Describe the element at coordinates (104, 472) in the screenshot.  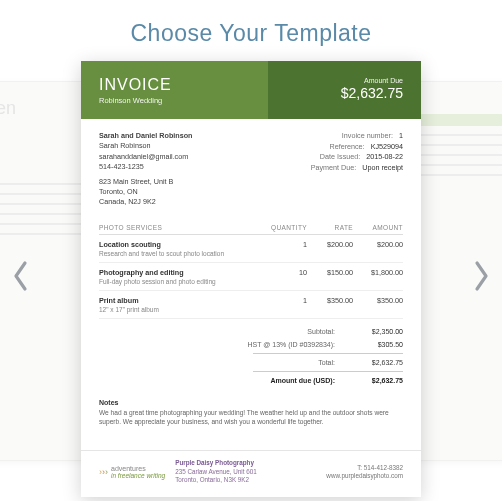
I see `chevrons-icon: ›››` at that location.